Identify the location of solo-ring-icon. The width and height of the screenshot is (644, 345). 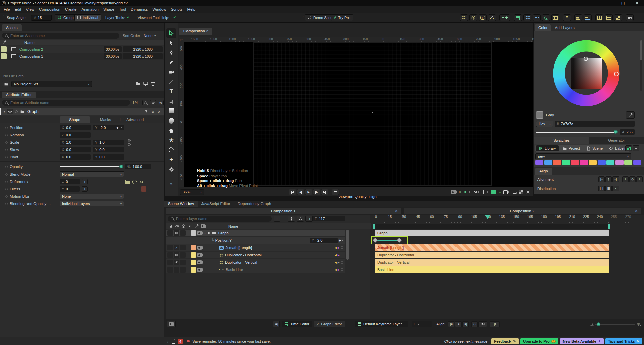
(16, 112).